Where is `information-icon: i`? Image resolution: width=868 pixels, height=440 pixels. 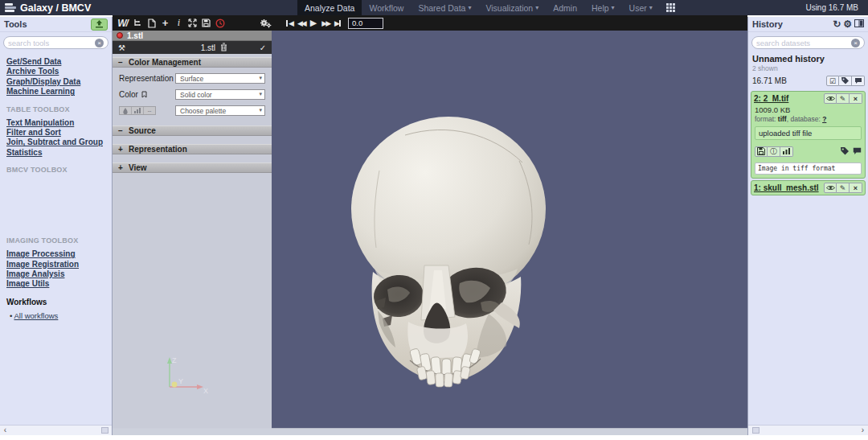 information-icon: i is located at coordinates (178, 23).